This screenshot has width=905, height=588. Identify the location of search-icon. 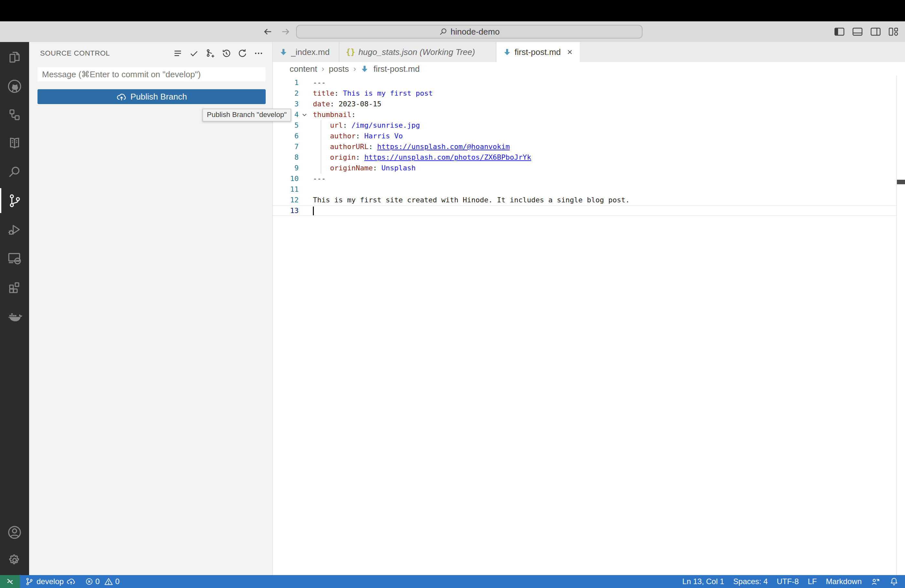
(443, 32).